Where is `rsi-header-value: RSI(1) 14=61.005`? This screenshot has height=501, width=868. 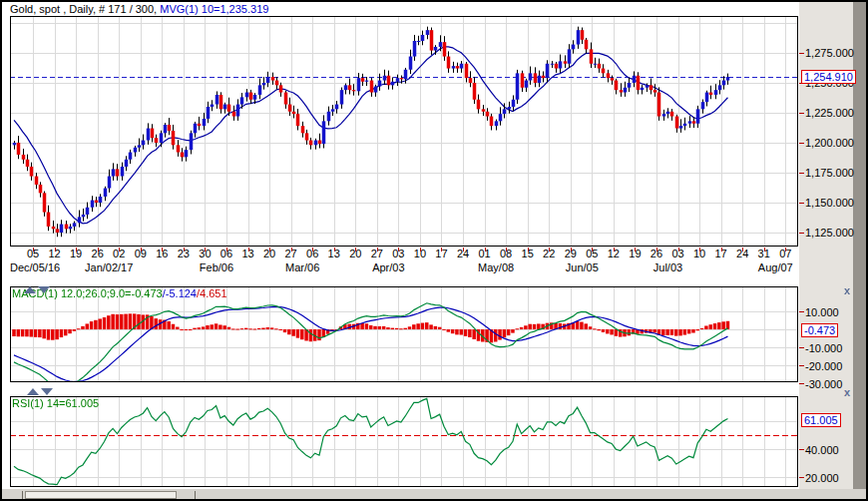 rsi-header-value: RSI(1) 14=61.005 is located at coordinates (56, 403).